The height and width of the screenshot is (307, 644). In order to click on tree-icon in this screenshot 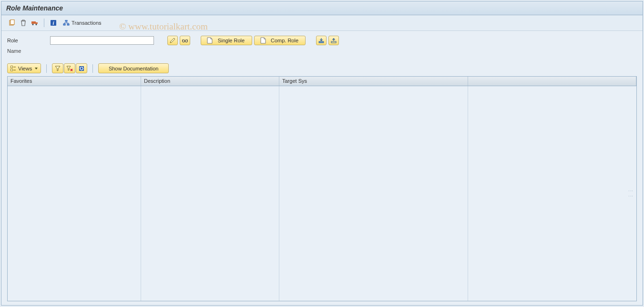, I will do `click(13, 69)`.